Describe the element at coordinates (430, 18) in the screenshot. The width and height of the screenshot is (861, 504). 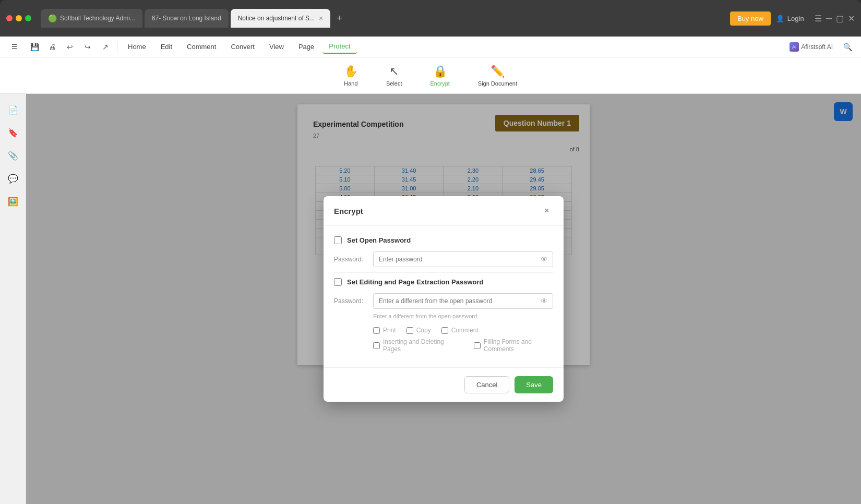
I see `browser-chrome: 🟢 Softbull Technology Admi... 67- Snow o…` at that location.